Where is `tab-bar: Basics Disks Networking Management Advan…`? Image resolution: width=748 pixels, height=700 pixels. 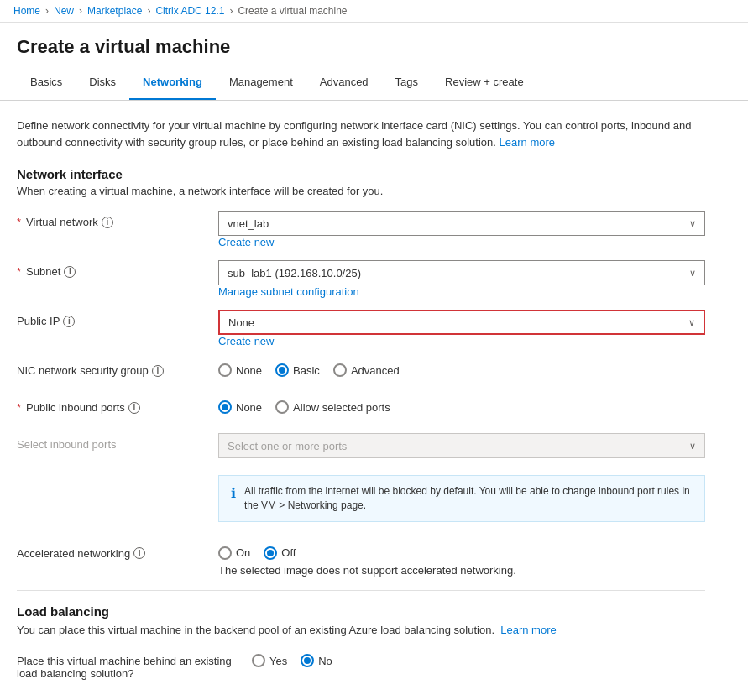
tab-bar: Basics Disks Networking Management Advan… is located at coordinates (374, 83).